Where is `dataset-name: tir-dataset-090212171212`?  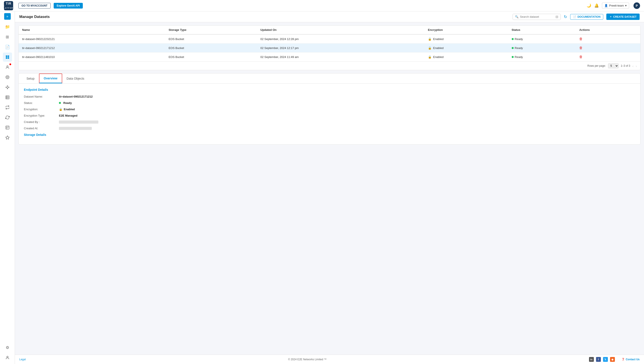 dataset-name: tir-dataset-090212171212 is located at coordinates (92, 48).